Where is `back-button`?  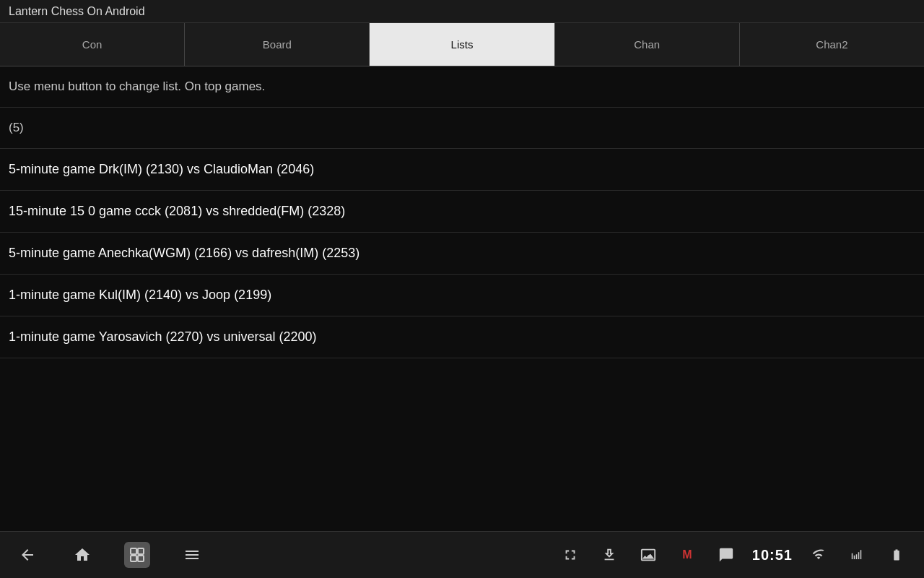
back-button is located at coordinates (27, 555).